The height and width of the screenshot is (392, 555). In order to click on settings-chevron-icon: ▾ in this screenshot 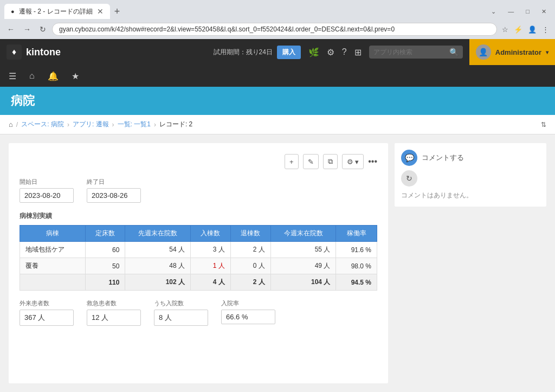, I will do `click(357, 162)`.